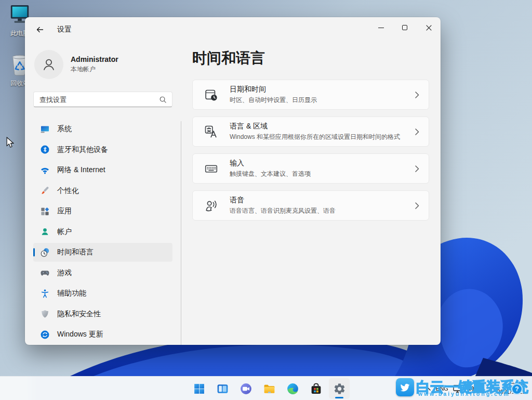  Describe the element at coordinates (517, 389) in the screenshot. I see `watermark-help-badge: ?` at that location.